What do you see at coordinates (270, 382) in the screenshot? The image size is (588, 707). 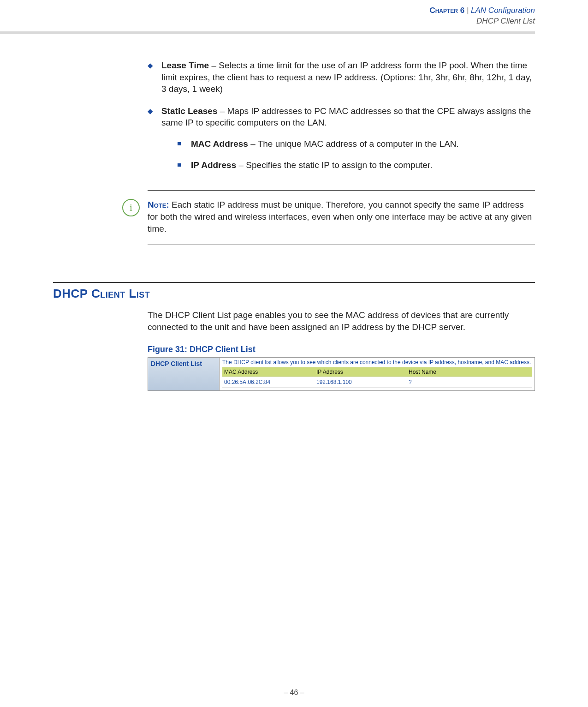 I see `cell-mac: 00:26:5A:06:2C:84` at bounding box center [270, 382].